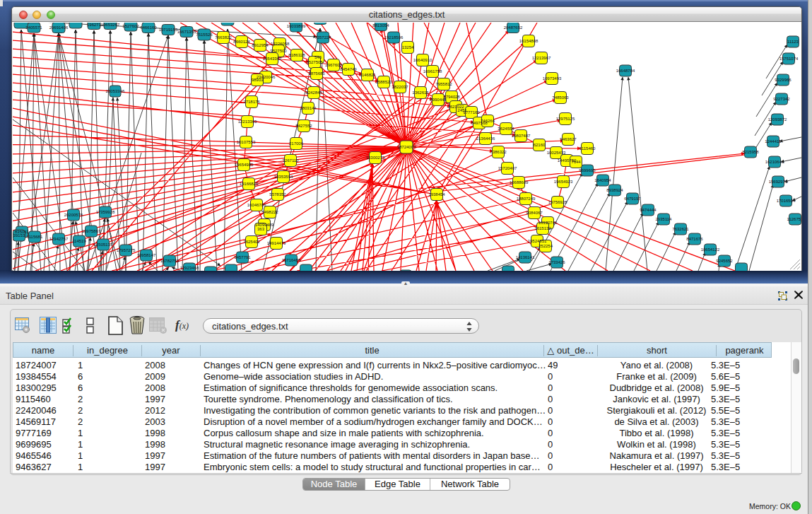 The image size is (812, 514). I want to click on svg-text: 8471676, so click(695, 239).